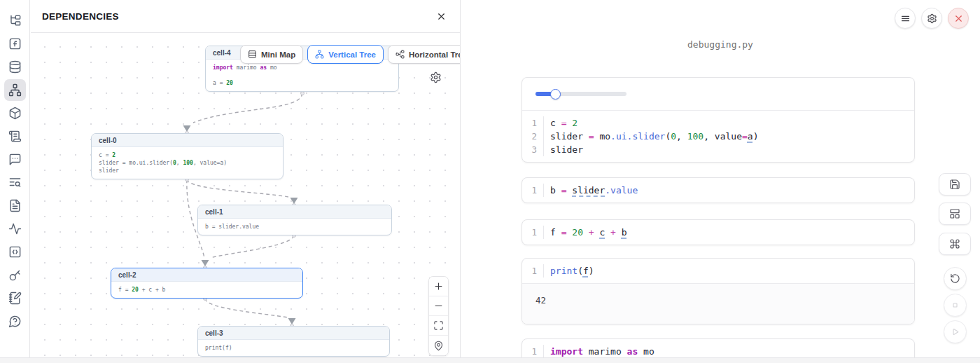 This screenshot has height=363, width=980. What do you see at coordinates (295, 212) in the screenshot?
I see `node-title: cell-1` at bounding box center [295, 212].